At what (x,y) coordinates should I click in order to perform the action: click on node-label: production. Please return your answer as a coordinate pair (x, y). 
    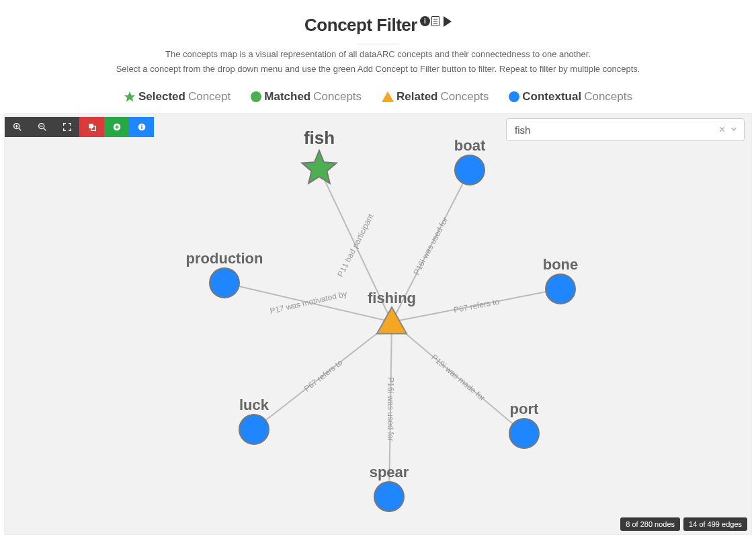
    Looking at the image, I should click on (224, 259).